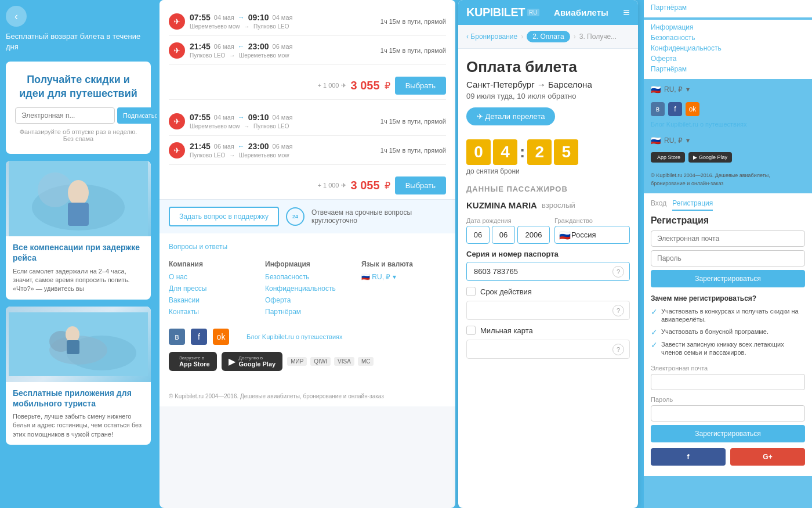 The height and width of the screenshot is (508, 812). What do you see at coordinates (510, 116) in the screenshot?
I see `details-button: ✈ Детали перелета` at bounding box center [510, 116].